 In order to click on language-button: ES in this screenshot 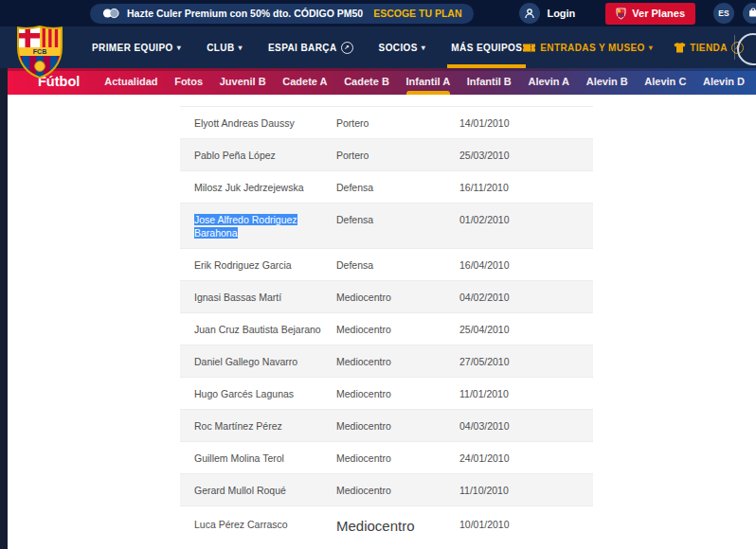, I will do `click(724, 13)`.